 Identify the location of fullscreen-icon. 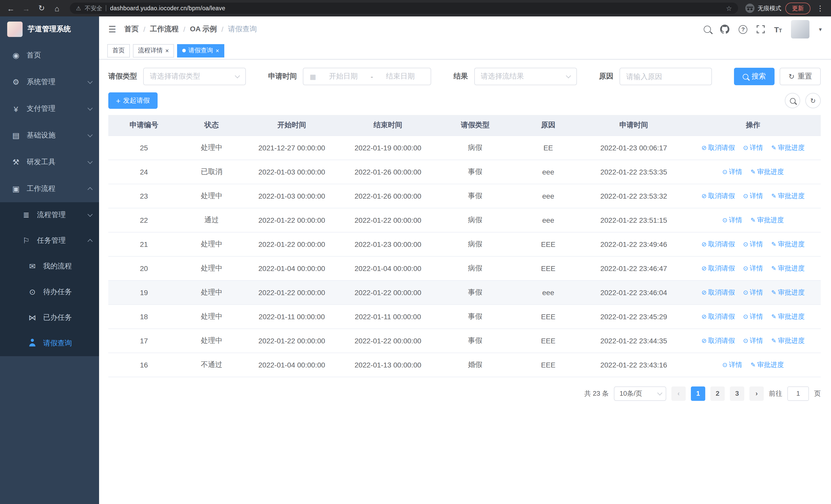
(761, 29).